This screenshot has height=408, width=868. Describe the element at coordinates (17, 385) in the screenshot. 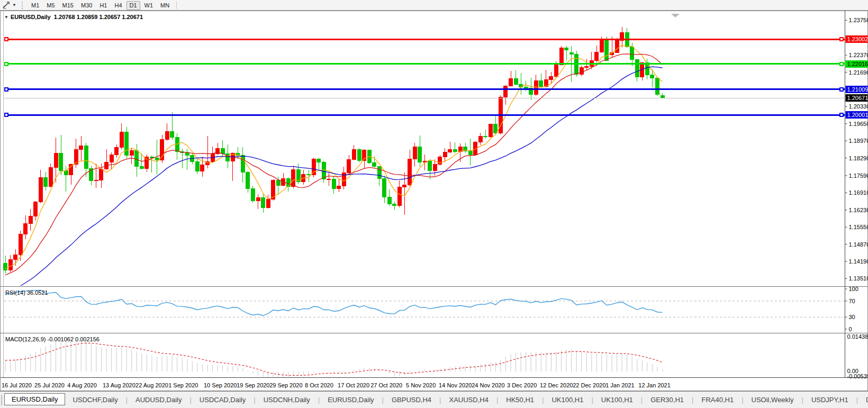

I see `date-label: 16 Jul 2020` at that location.